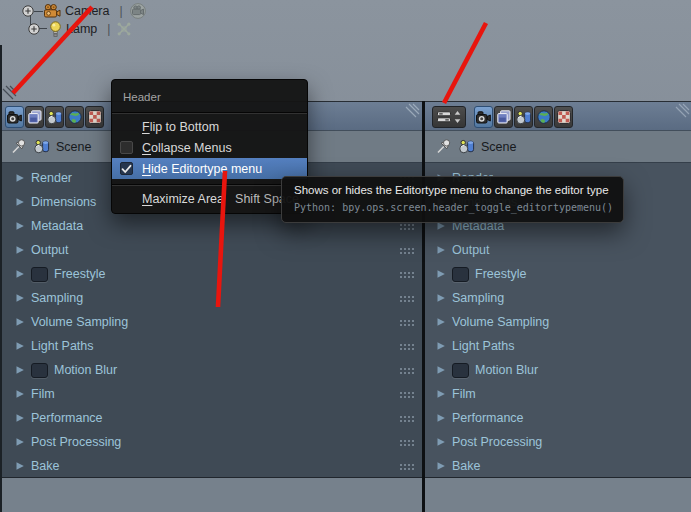 The image size is (691, 512). Describe the element at coordinates (210, 126) in the screenshot. I see `menu-item-flip-to-bottom: Flip to Bottom` at that location.